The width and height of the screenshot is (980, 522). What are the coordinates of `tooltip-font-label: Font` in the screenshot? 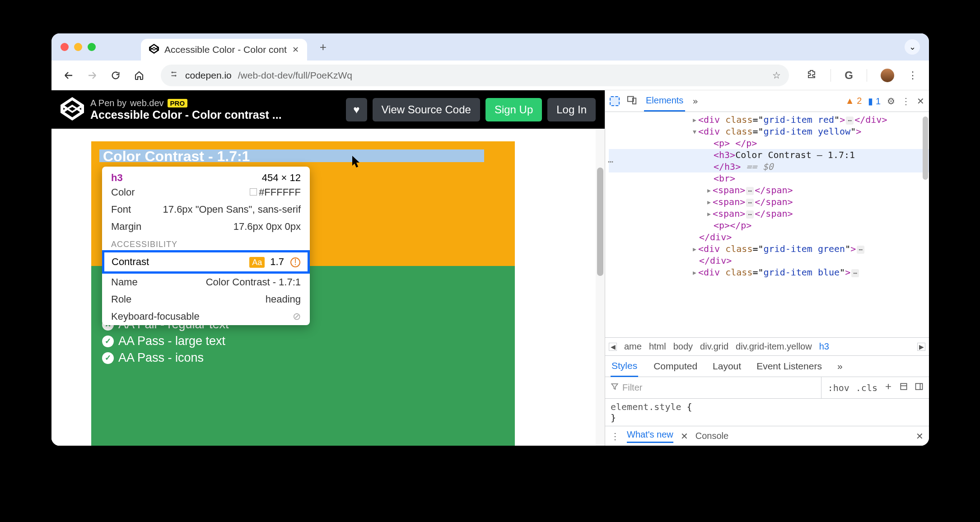 It's located at (121, 210).